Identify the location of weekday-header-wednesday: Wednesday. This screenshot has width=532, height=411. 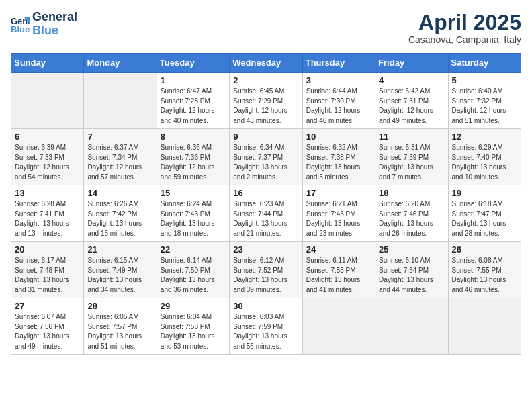
(266, 63).